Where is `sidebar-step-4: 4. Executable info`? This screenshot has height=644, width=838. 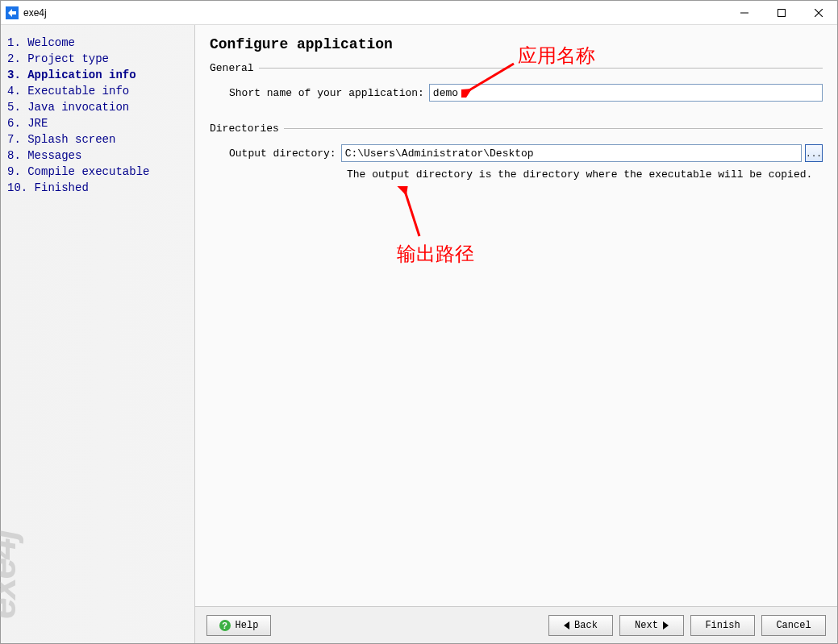
sidebar-step-4: 4. Executable info is located at coordinates (98, 91).